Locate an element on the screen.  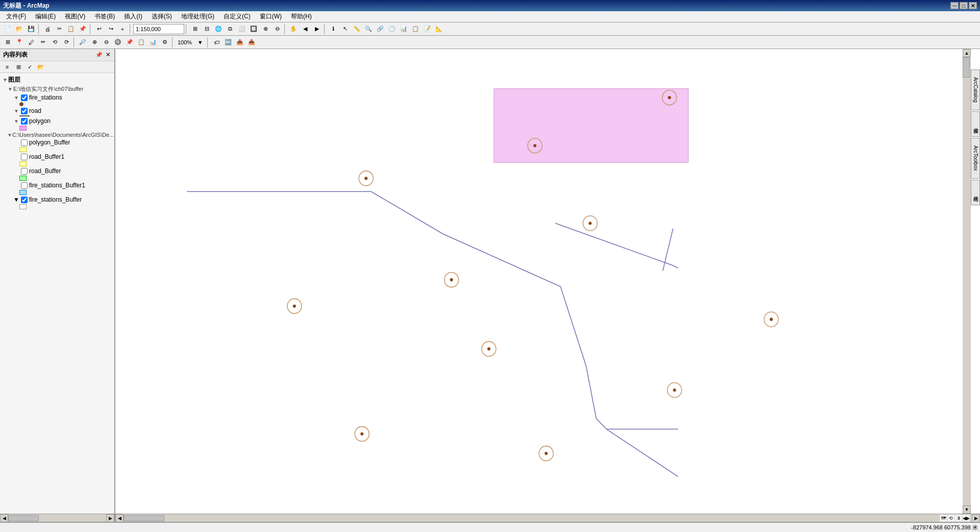
tool-btn-5: ⬜ is located at coordinates (242, 29).